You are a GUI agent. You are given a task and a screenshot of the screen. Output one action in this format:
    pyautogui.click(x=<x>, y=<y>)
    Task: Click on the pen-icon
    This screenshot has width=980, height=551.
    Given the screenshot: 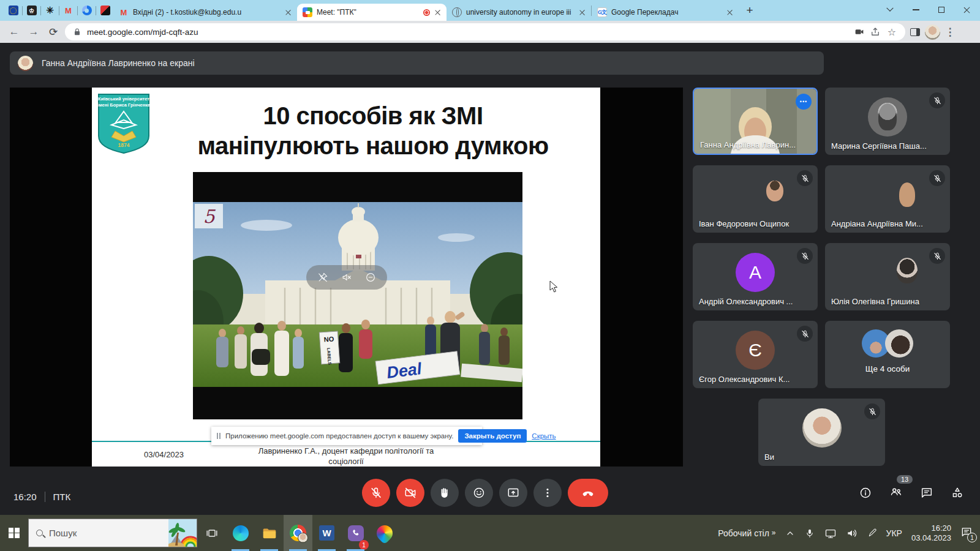 What is the action you would take?
    pyautogui.click(x=872, y=533)
    